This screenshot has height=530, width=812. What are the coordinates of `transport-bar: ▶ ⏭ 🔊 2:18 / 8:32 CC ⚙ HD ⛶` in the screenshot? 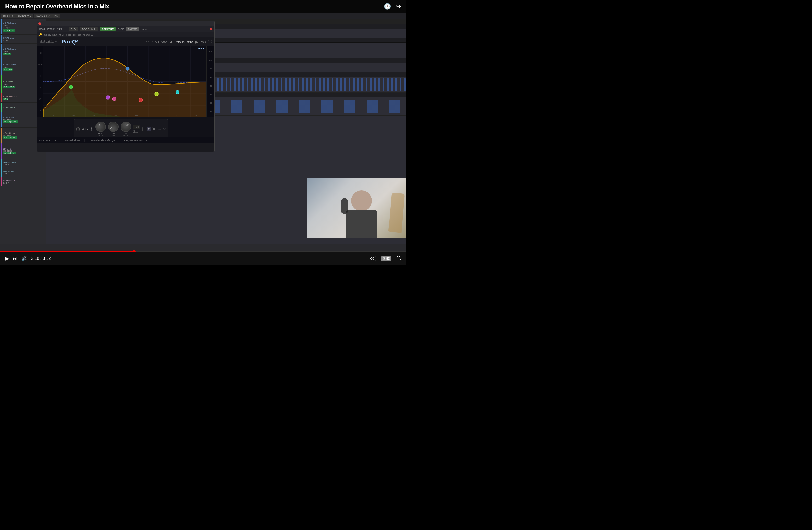 It's located at (203, 259).